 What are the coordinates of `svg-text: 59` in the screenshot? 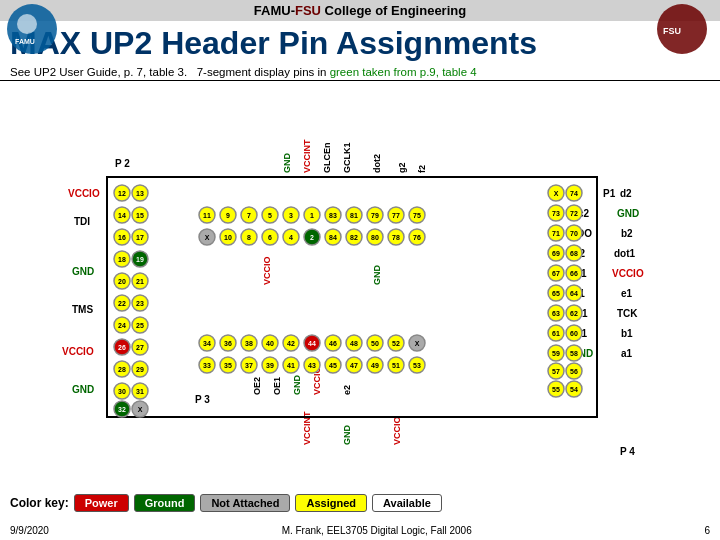 It's located at (556, 354).